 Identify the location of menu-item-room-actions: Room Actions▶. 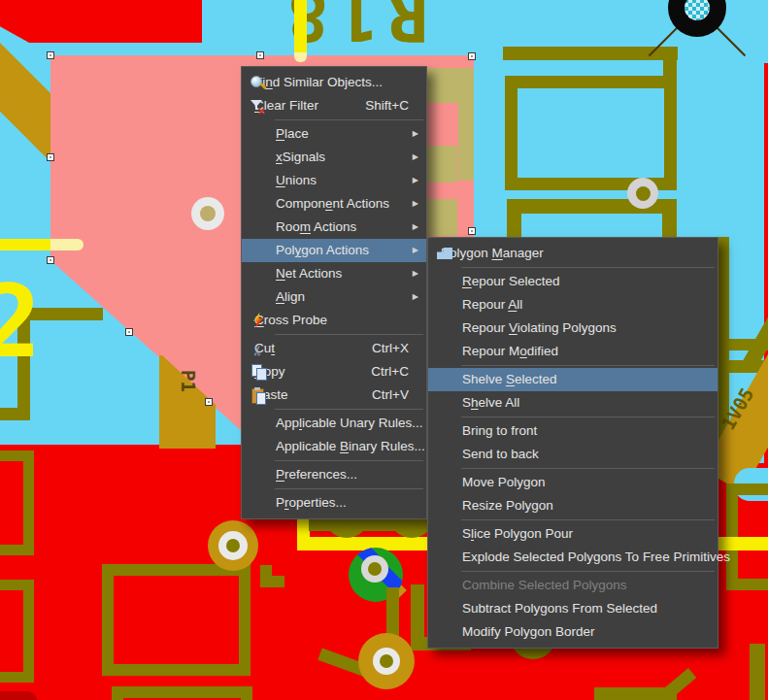
(334, 227).